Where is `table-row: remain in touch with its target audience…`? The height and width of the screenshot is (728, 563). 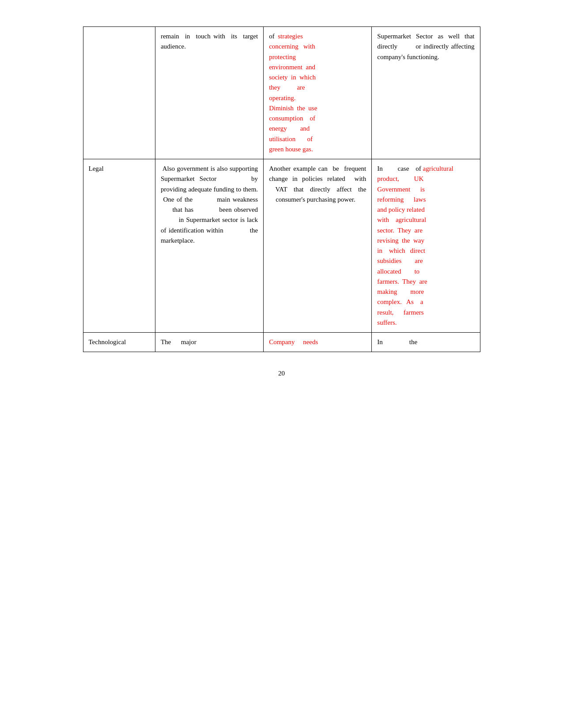
table-row: remain in touch with its target audience… is located at coordinates (282, 93).